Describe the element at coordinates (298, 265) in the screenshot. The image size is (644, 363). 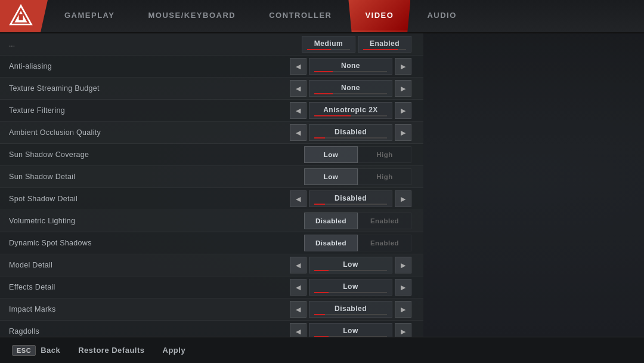
I see `arrow-left-model-detail: ◀` at that location.